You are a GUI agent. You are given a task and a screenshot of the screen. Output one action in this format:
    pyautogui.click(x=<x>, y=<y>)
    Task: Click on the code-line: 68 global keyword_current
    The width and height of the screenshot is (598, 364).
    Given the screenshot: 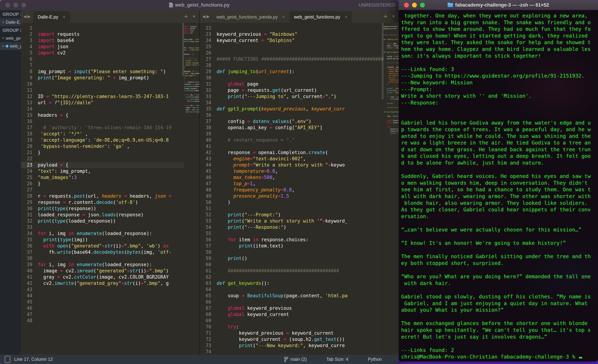 What is the action you would take?
    pyautogui.click(x=299, y=314)
    